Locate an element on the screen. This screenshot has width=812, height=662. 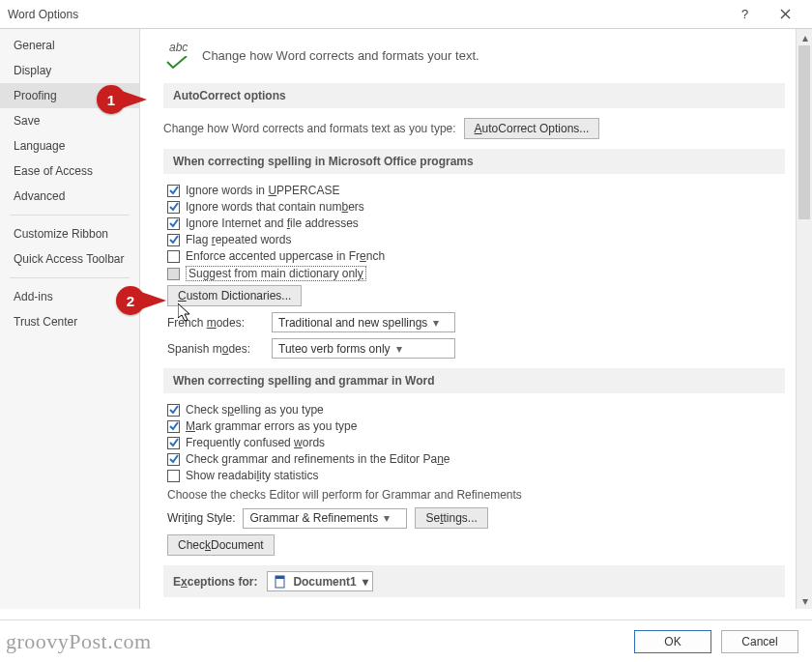
sidebar-item-customize-ribbon: Customize Ribbon is located at coordinates (70, 234).